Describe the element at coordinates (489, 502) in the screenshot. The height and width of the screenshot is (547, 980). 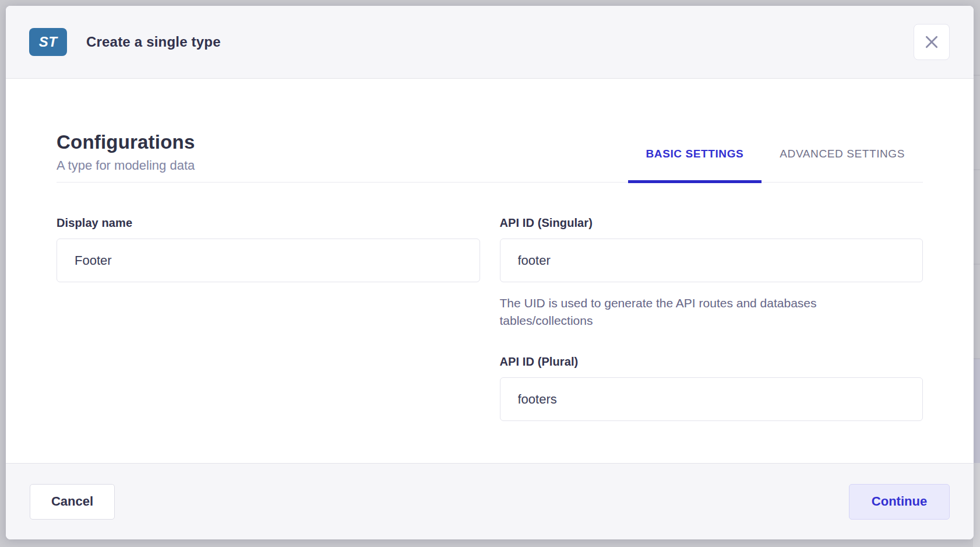
I see `modal-footer: Cancel Continue` at that location.